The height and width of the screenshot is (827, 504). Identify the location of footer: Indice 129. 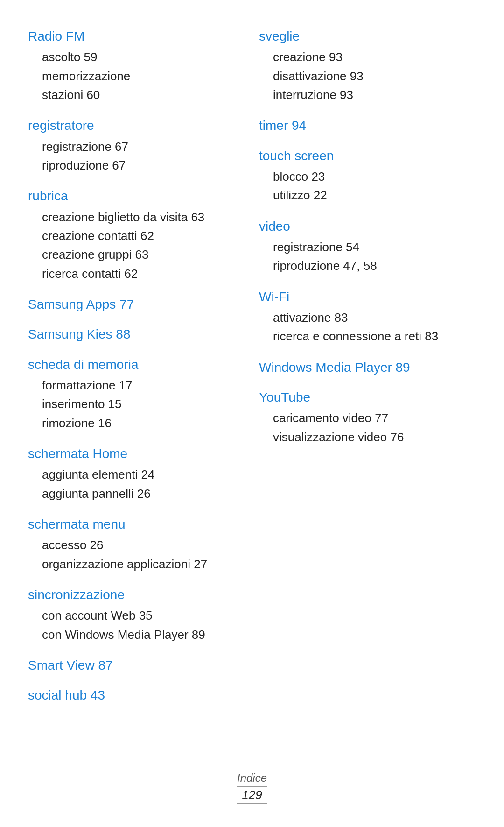
(252, 787).